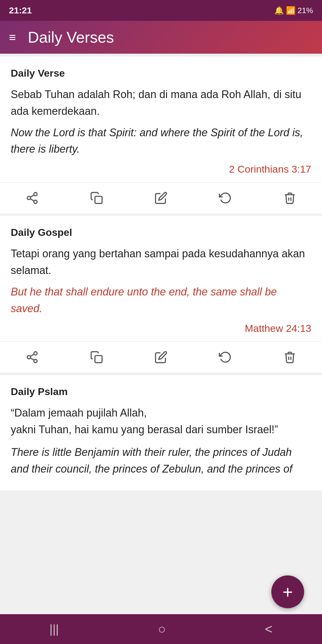 This screenshot has width=322, height=644. What do you see at coordinates (269, 629) in the screenshot?
I see `nav-recents-icon: <` at bounding box center [269, 629].